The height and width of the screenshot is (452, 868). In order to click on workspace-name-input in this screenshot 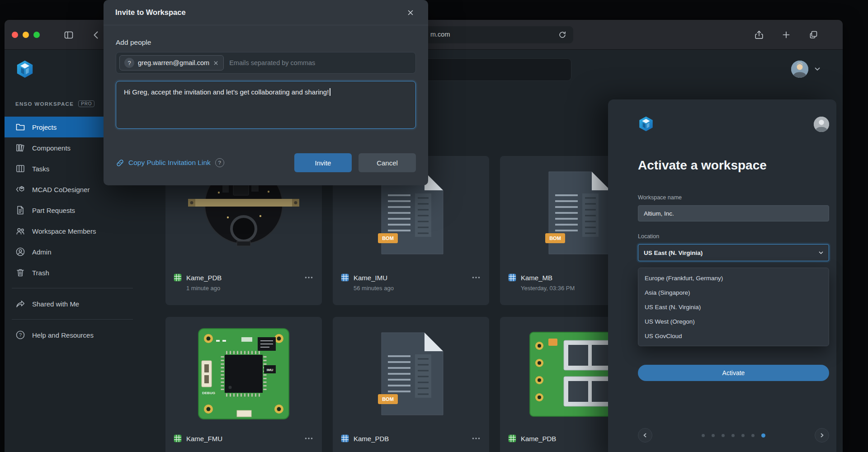, I will do `click(733, 213)`.